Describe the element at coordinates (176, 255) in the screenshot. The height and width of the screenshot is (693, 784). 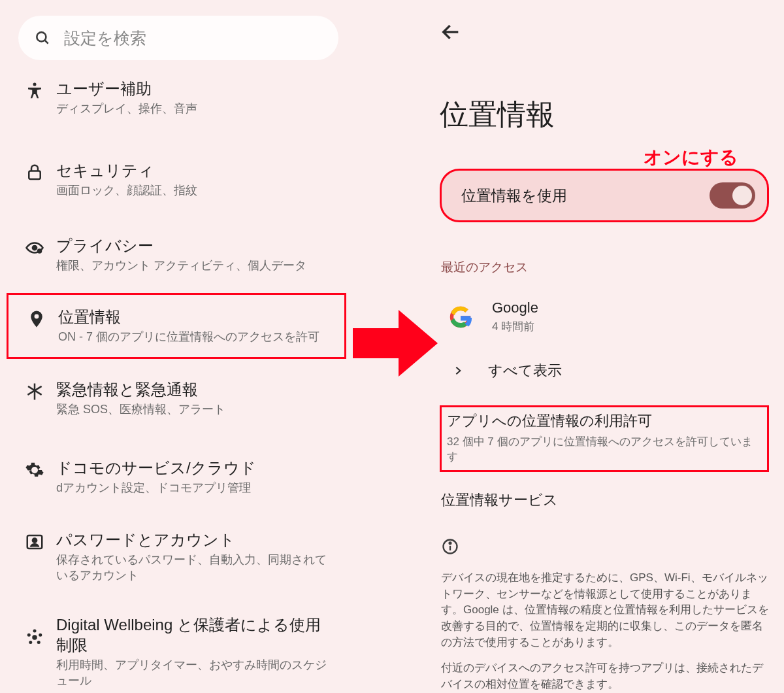
I see `settings-item-privacy: プライバシー 権限、アカウント アクティビティ、個人データ` at that location.